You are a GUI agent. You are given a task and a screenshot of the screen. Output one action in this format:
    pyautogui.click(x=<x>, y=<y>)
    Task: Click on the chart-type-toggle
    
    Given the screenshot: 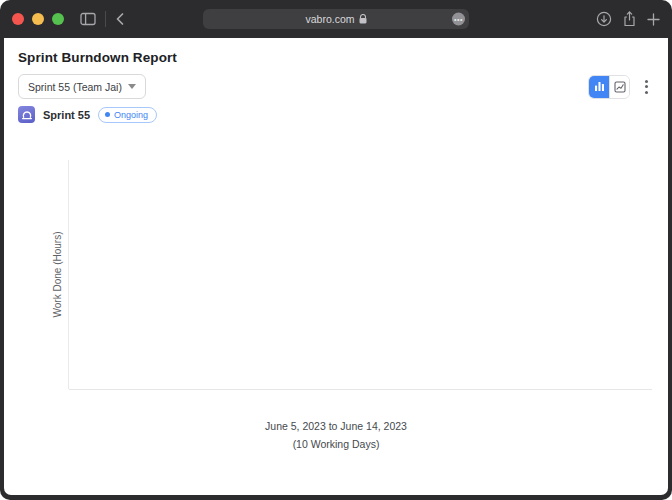 What is the action you would take?
    pyautogui.click(x=609, y=87)
    